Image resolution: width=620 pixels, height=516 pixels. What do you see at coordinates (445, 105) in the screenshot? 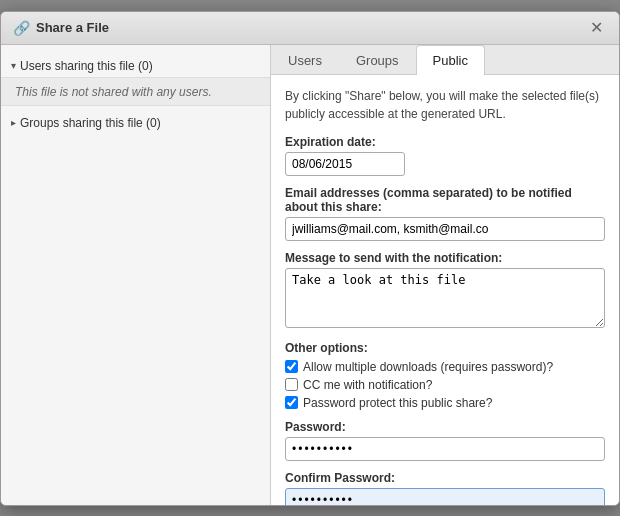
I see `tab-description: By clicking "Share" below, you will make…` at bounding box center [445, 105].